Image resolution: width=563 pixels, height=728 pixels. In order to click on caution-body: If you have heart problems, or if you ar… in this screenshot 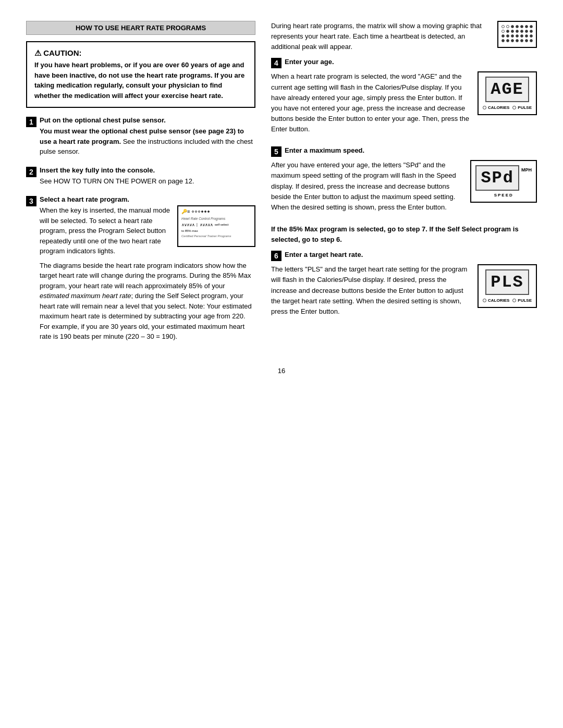, I will do `click(141, 80)`.